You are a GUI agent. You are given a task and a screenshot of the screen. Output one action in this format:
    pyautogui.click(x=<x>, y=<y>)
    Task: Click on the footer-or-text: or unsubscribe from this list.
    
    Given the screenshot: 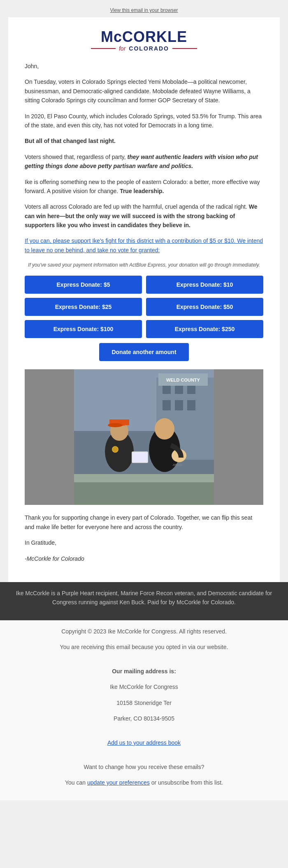 What is the action you would take?
    pyautogui.click(x=187, y=783)
    